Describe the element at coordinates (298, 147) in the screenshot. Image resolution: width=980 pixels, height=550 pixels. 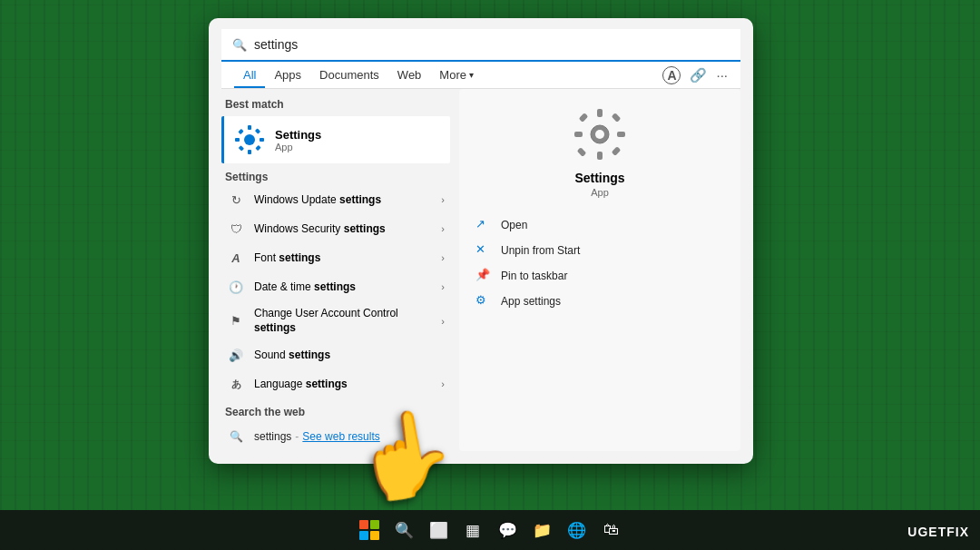
I see `best-match-subtitle: App` at that location.